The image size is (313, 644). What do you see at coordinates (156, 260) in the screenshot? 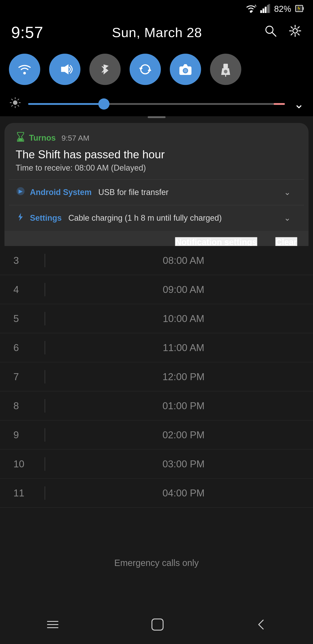
I see `table-row: 3 08:00 AM` at bounding box center [156, 260].